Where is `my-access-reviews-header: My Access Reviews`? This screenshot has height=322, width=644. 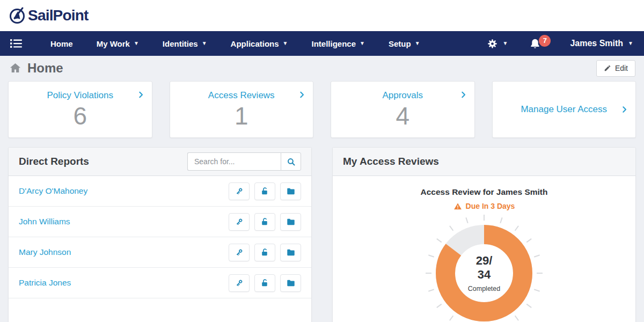 my-access-reviews-header: My Access Reviews is located at coordinates (484, 162).